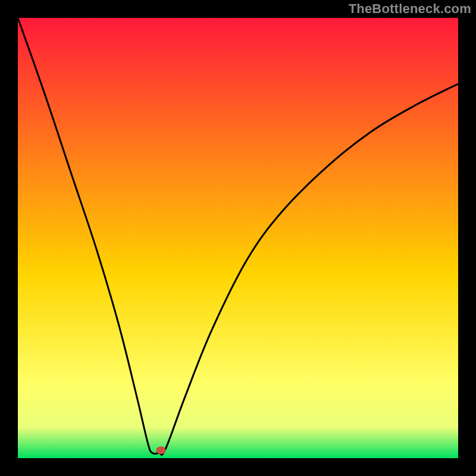  Describe the element at coordinates (410, 9) in the screenshot. I see `watermark-text: TheBottleneck.com` at that location.